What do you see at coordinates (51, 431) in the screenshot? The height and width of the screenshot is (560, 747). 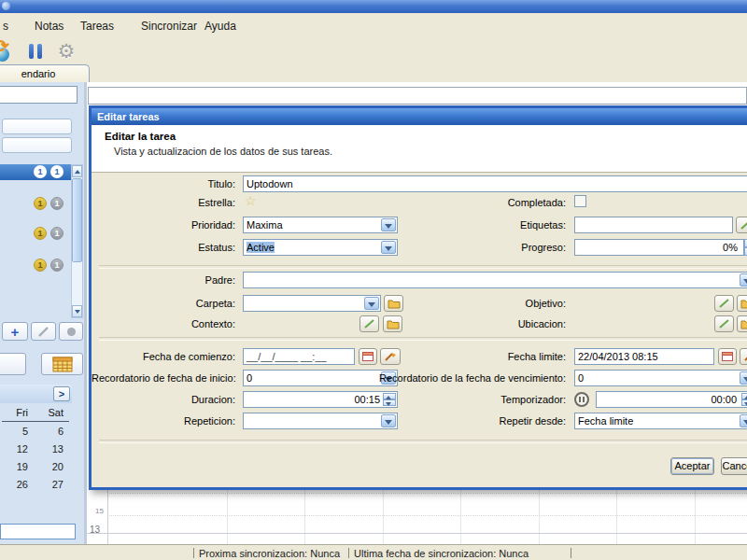 I see `calendar-day: 6` at bounding box center [51, 431].